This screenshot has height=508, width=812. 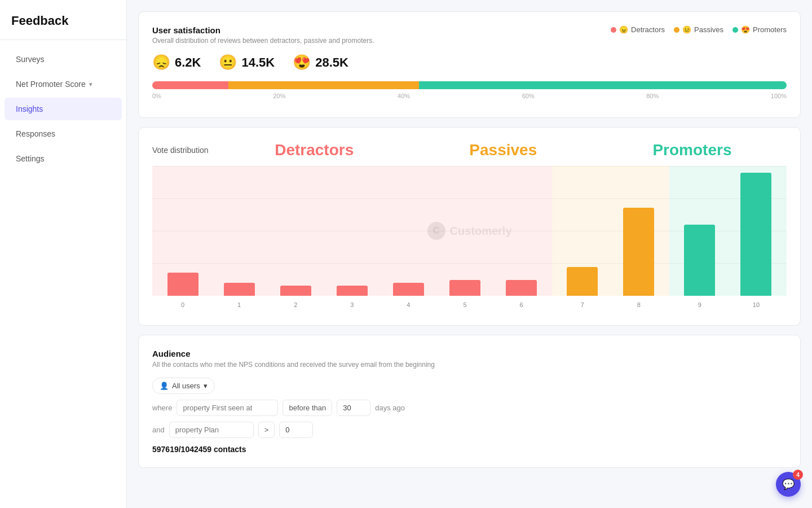 What do you see at coordinates (469, 386) in the screenshot?
I see `all-users-row: 👤 All users ▾` at bounding box center [469, 386].